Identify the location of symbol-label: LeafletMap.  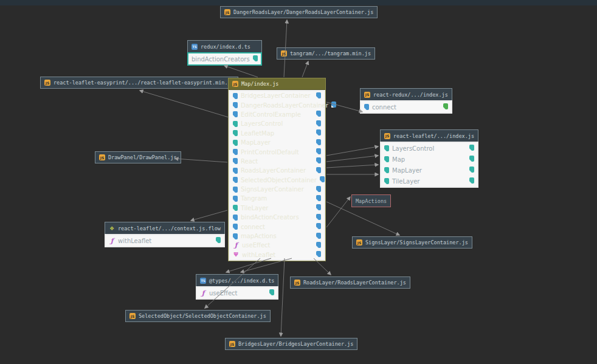
(258, 134).